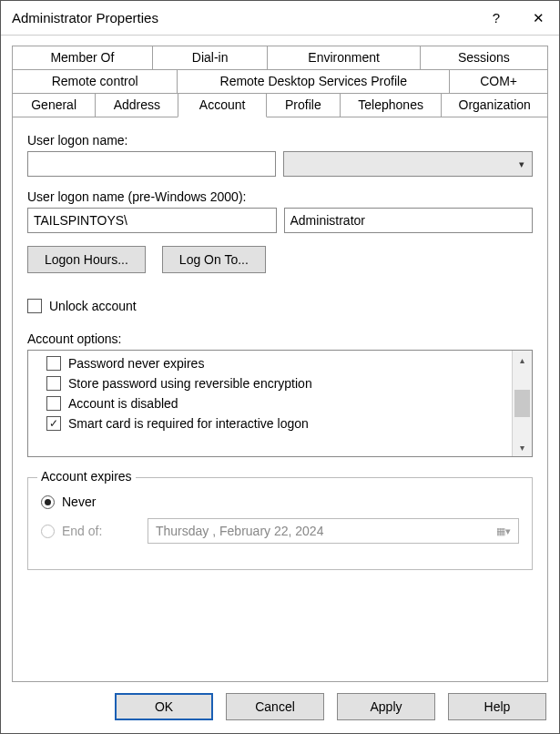 This screenshot has height=734, width=560. What do you see at coordinates (54, 106) in the screenshot?
I see `tab-general: General` at bounding box center [54, 106].